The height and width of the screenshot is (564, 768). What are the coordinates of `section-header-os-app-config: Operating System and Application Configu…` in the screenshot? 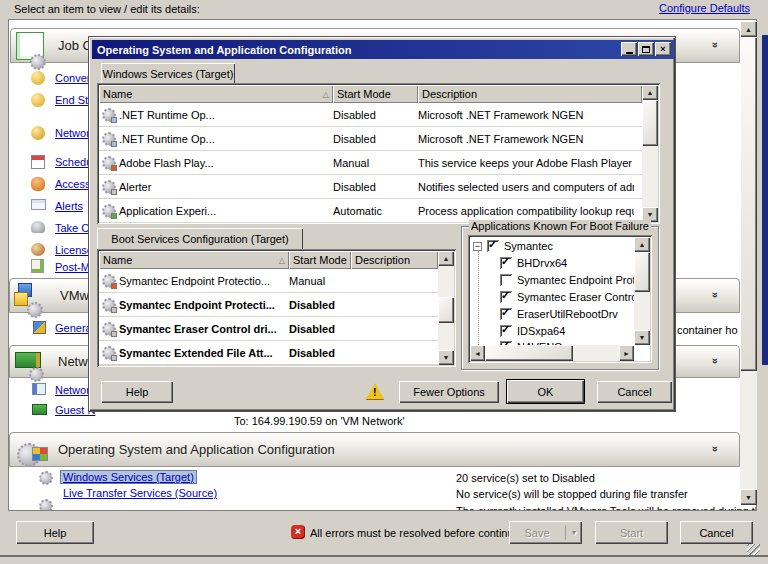 It's located at (374, 450).